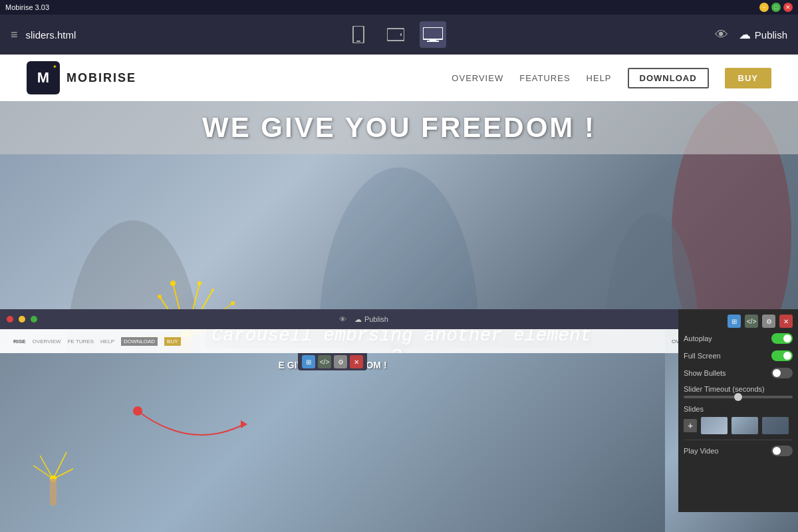 This screenshot has width=798, height=532. Describe the element at coordinates (782, 373) in the screenshot. I see `showbullets-toggle` at that location.